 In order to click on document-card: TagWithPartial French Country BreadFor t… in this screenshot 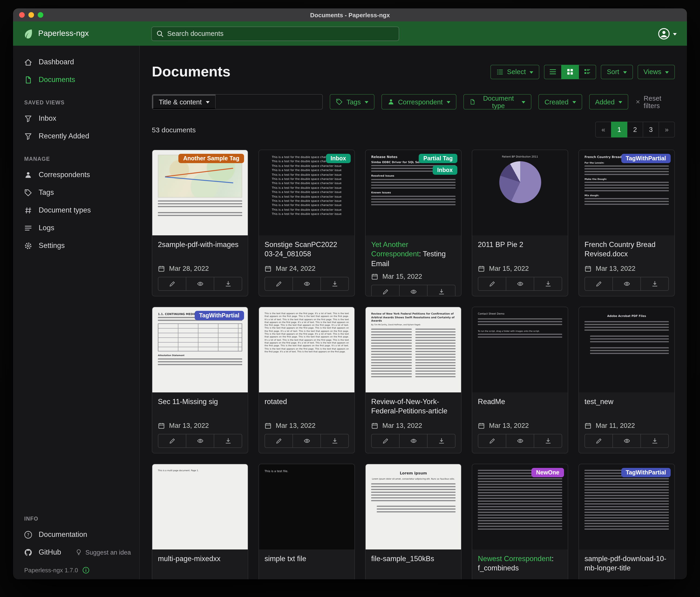, I will do `click(627, 223)`.